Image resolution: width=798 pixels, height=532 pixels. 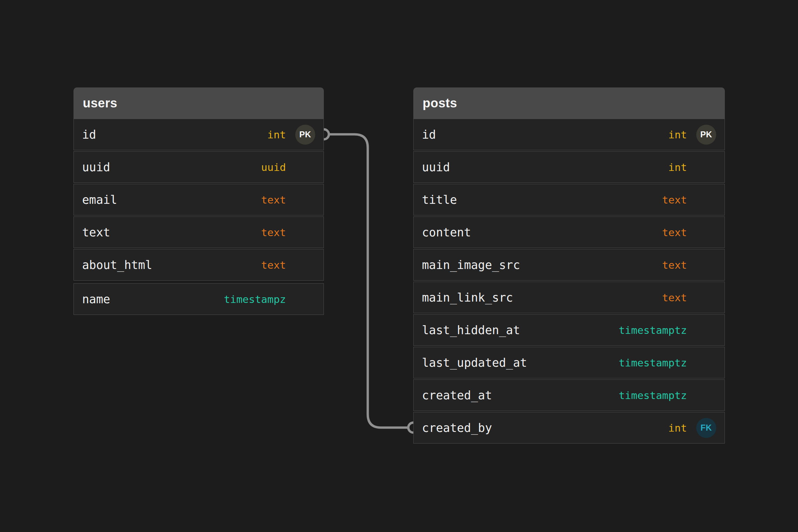 What do you see at coordinates (569, 232) in the screenshot?
I see `field-row-posts-content: content text` at bounding box center [569, 232].